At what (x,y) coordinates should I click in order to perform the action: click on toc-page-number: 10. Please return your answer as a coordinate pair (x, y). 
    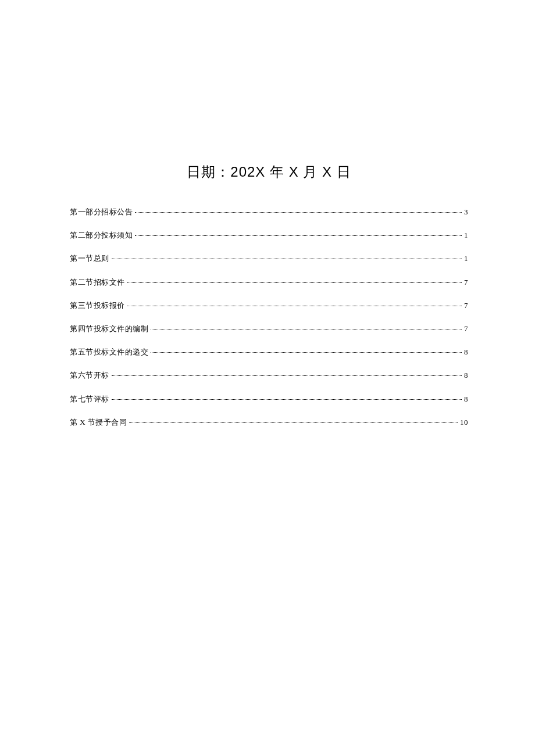
    Looking at the image, I should click on (464, 422).